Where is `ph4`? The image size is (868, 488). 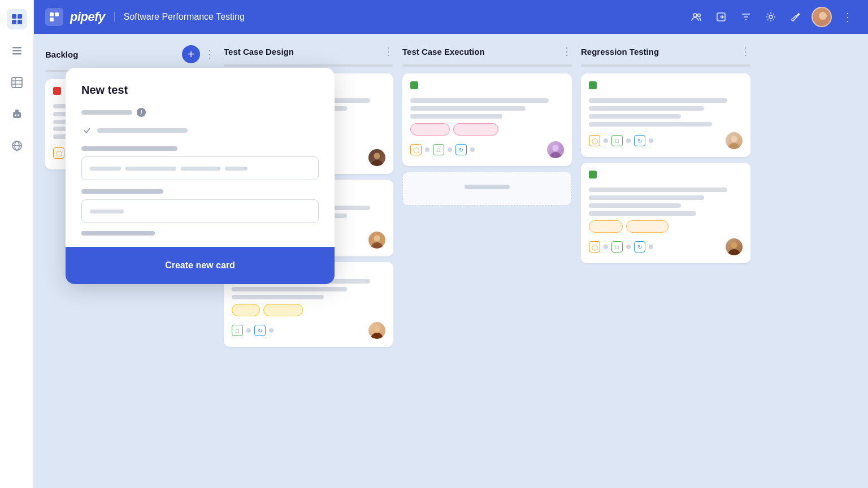 ph4 is located at coordinates (236, 168).